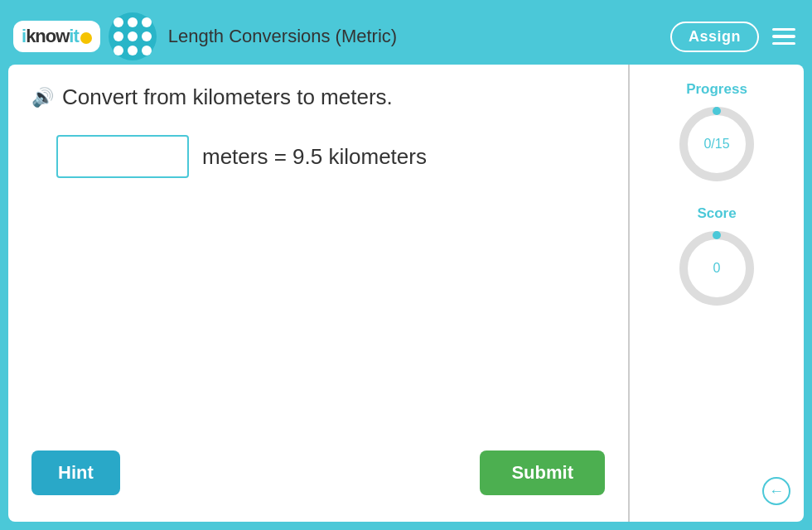 The height and width of the screenshot is (530, 812). Describe the element at coordinates (133, 36) in the screenshot. I see `reel-icon` at that location.